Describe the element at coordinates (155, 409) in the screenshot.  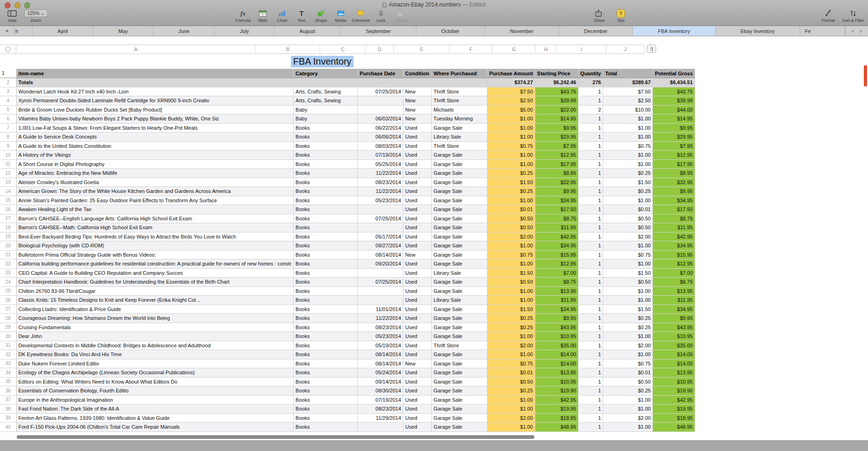
I see `cell-name: Fast Food Nation: The Dark Side of the A…` at that location.